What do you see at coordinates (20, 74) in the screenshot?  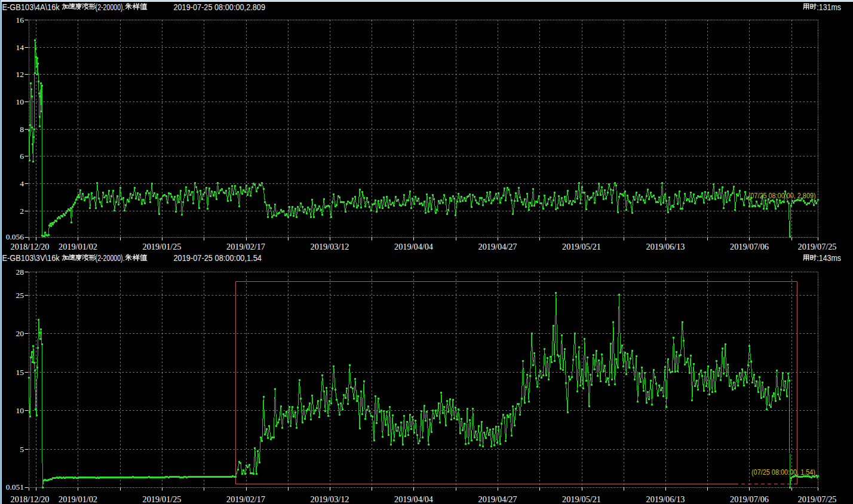 I see `svg-text: 12` at bounding box center [20, 74].